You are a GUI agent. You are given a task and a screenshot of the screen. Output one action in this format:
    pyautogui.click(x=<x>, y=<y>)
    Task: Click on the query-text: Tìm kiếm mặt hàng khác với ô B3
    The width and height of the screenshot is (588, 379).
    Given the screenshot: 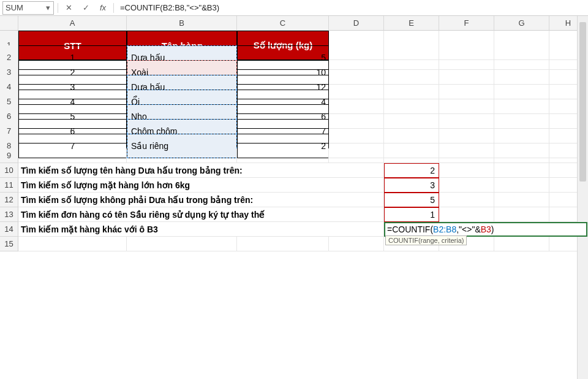 What is the action you would take?
    pyautogui.click(x=201, y=229)
    